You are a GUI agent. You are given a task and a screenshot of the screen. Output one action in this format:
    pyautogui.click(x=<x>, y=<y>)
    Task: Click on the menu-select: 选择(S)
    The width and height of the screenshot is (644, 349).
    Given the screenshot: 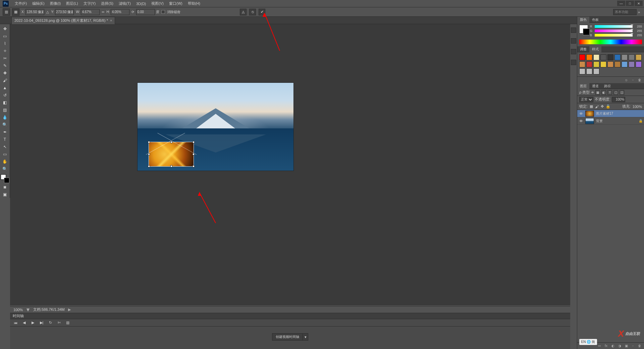 What is the action you would take?
    pyautogui.click(x=107, y=3)
    